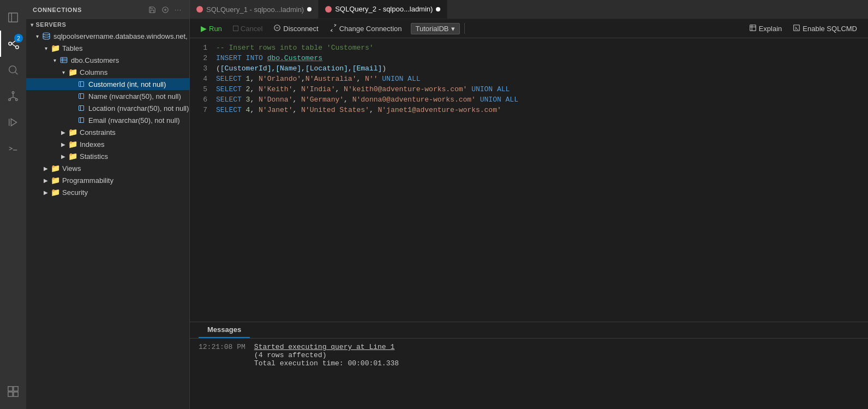 Image resolution: width=868 pixels, height=409 pixels. I want to click on activity-bar-connections: 2, so click(13, 44).